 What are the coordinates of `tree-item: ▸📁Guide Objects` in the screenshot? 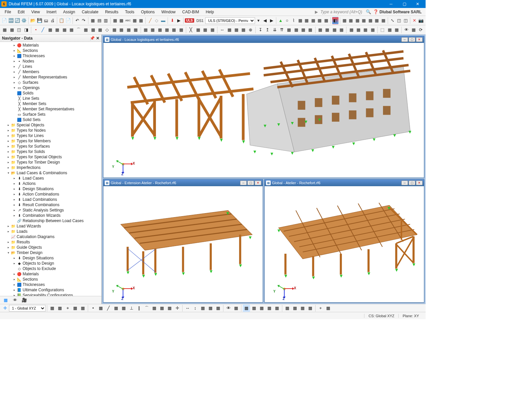 It's located at (51, 247).